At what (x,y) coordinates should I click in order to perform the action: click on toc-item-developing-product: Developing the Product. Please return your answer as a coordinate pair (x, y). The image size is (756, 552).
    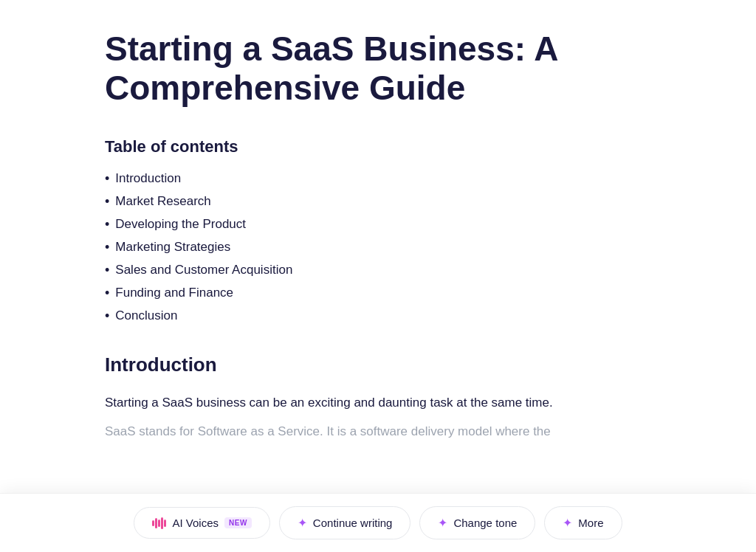
    Looking at the image, I should click on (378, 224).